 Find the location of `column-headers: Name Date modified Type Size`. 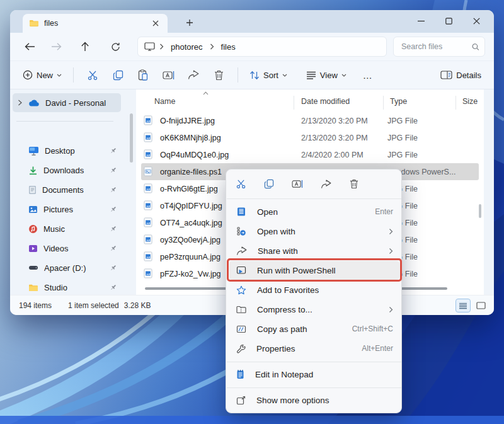

column-headers: Name Date modified Type Size is located at coordinates (310, 103).